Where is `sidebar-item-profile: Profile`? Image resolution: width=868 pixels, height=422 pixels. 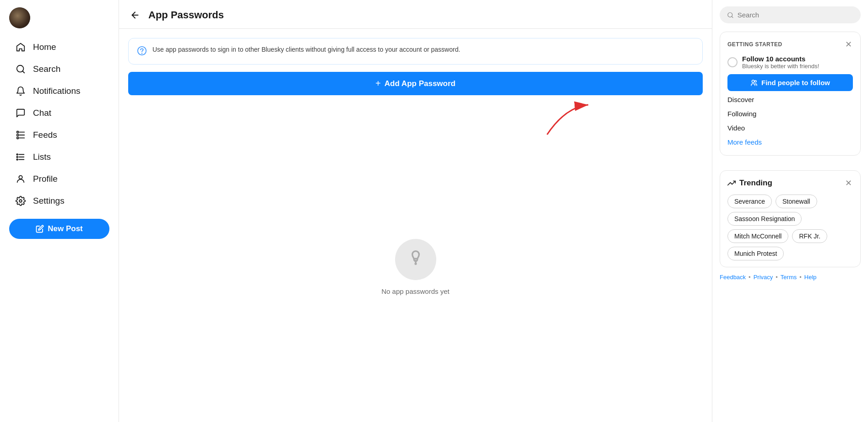
sidebar-item-profile: Profile is located at coordinates (60, 179).